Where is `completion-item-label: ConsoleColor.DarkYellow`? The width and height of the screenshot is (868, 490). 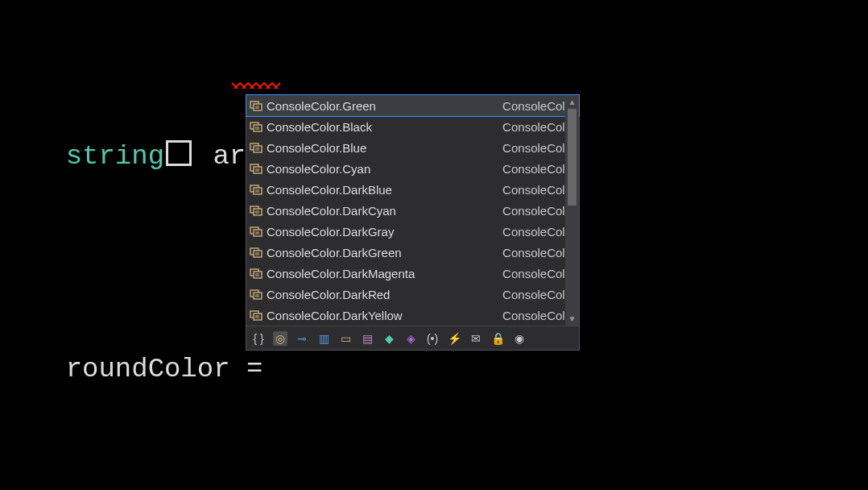 completion-item-label: ConsoleColor.DarkYellow is located at coordinates (385, 316).